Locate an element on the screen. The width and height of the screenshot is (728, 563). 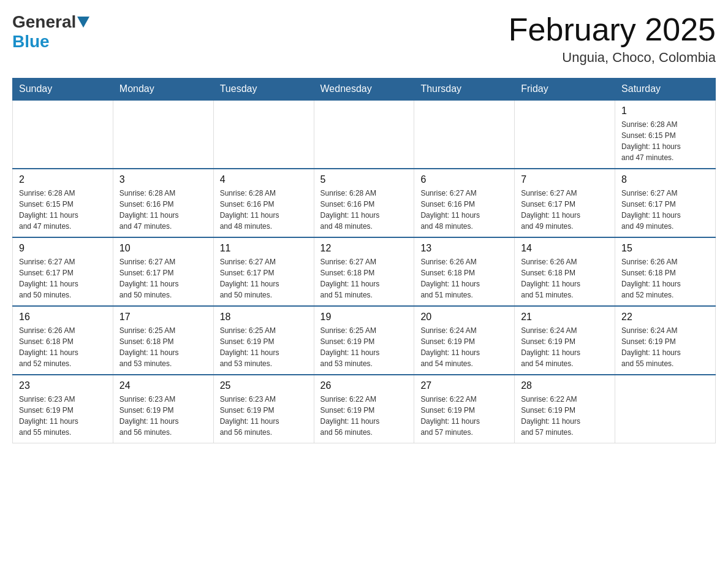
table-row: 13Sunrise: 6:26 AMSunset: 6:18 PMDayligh… is located at coordinates (464, 272).